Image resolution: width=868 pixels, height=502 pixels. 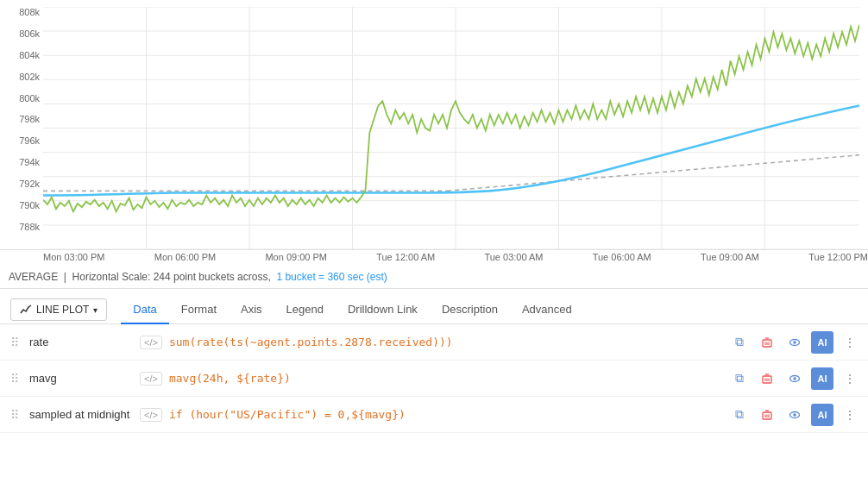 What do you see at coordinates (795, 342) in the screenshot?
I see `eye-button-rate` at bounding box center [795, 342].